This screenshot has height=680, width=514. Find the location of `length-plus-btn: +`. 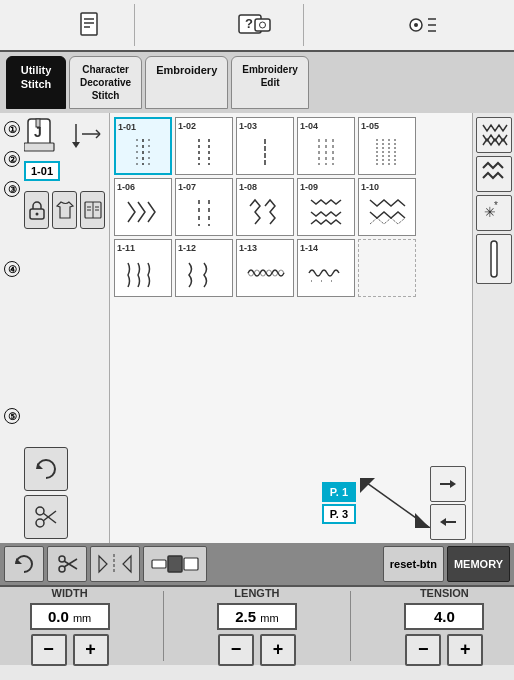

length-plus-btn: + is located at coordinates (278, 650).